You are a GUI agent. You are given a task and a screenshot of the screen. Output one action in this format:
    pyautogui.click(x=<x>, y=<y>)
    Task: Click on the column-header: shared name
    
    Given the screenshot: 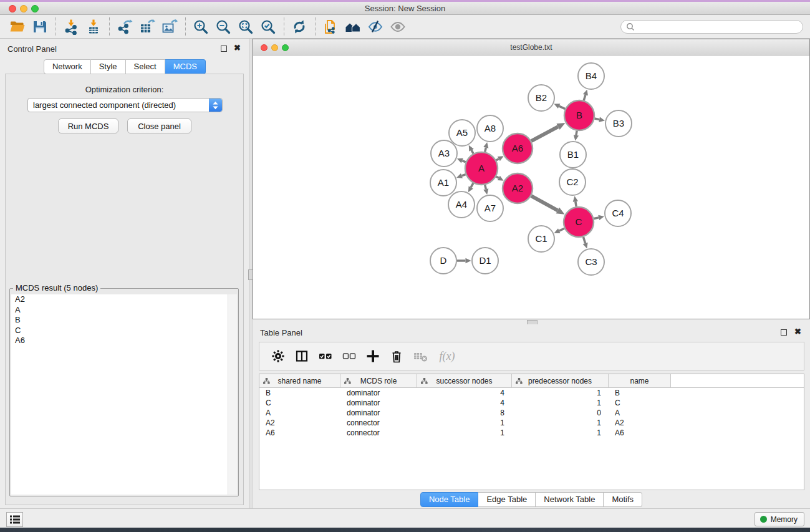 What is the action you would take?
    pyautogui.click(x=300, y=380)
    